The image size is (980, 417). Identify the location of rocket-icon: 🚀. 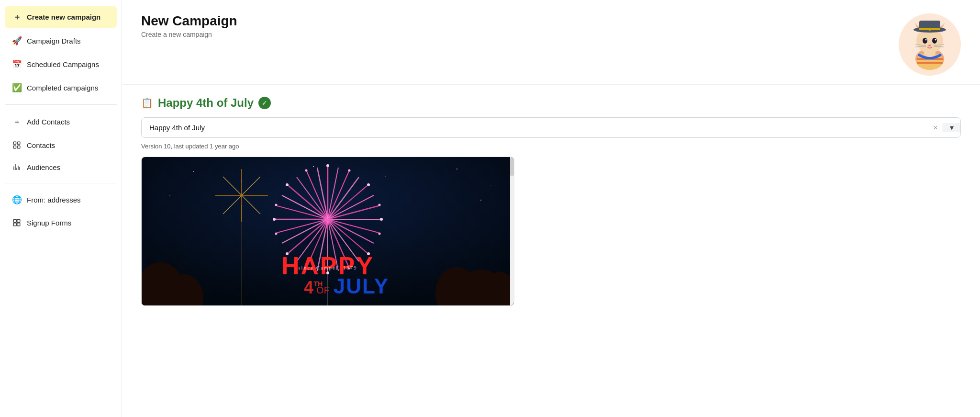
(17, 41).